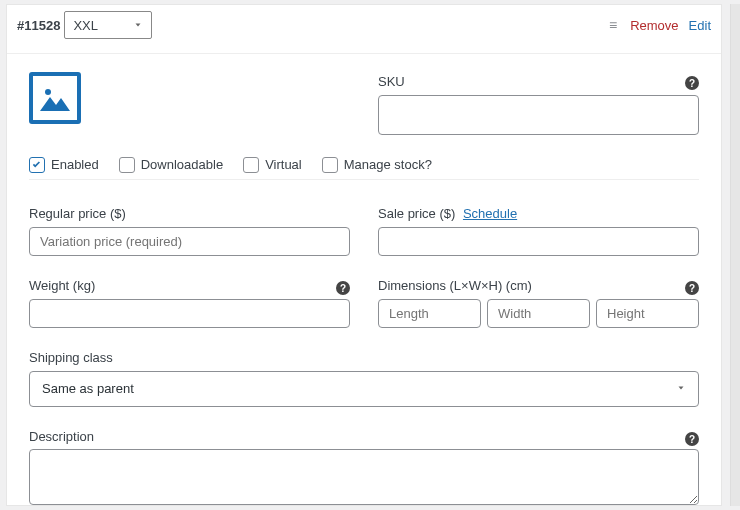  Describe the element at coordinates (64, 165) in the screenshot. I see `enabled-checkbox: Enabled` at that location.